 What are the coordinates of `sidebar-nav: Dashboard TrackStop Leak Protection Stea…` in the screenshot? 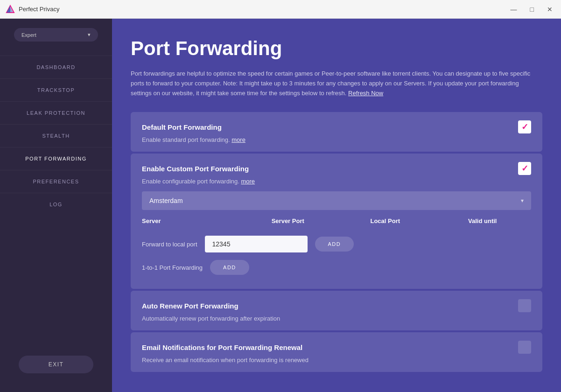 It's located at (56, 201).